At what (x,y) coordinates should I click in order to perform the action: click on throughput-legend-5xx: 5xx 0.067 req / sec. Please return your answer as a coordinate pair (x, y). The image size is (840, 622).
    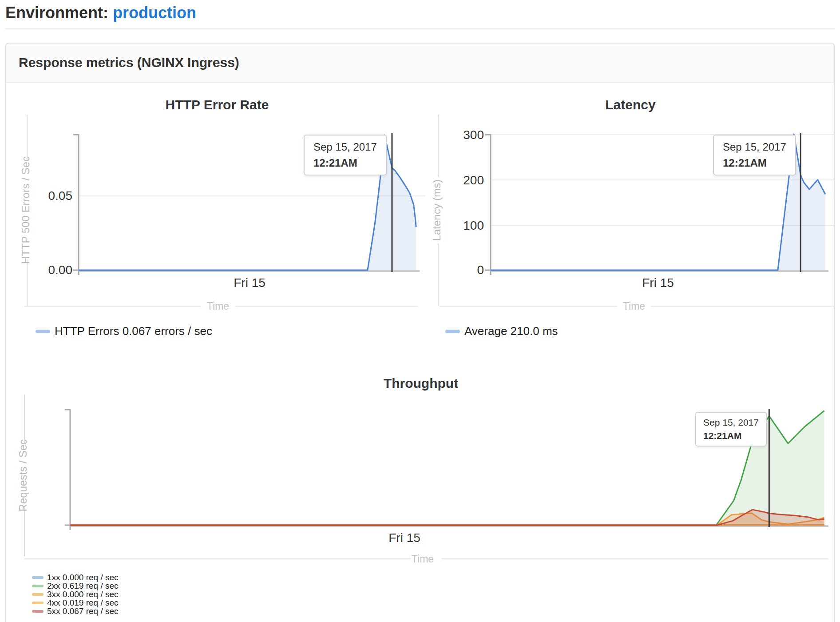
    Looking at the image, I should click on (75, 611).